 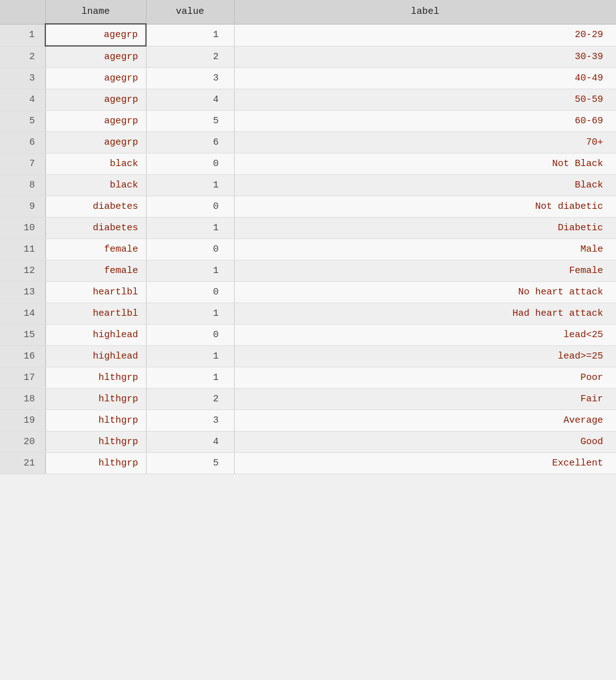 What do you see at coordinates (425, 35) in the screenshot?
I see `cell-label: 20-29` at bounding box center [425, 35].